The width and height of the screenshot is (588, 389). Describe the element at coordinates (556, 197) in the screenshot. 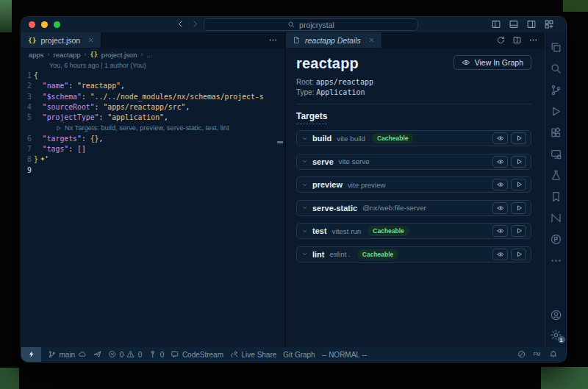

I see `sidebar-item-bookmarks` at that location.